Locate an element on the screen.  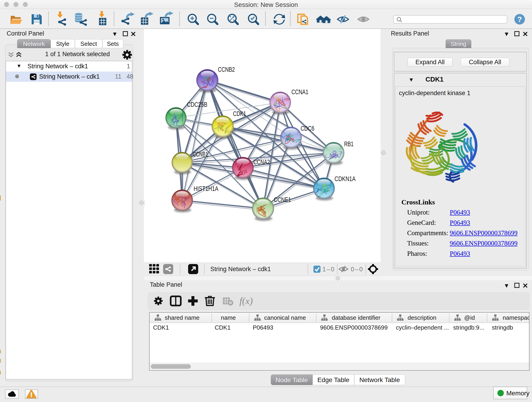
svg-text: 0 – 0 is located at coordinates (357, 269).